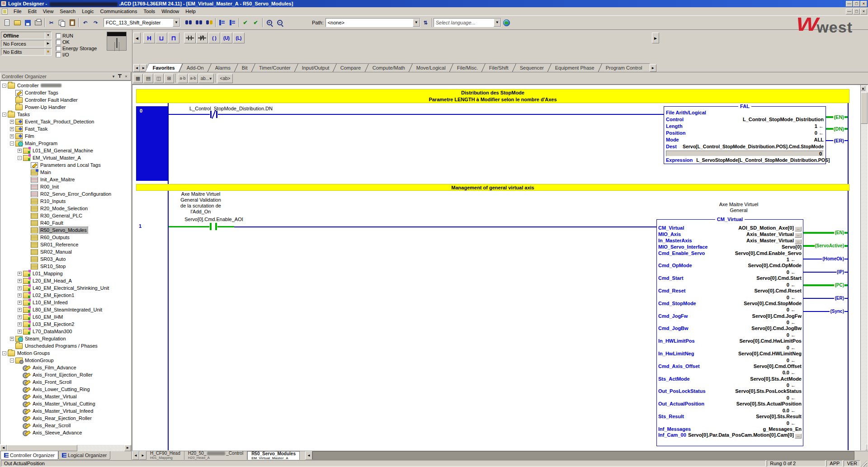 This screenshot has height=467, width=868. Describe the element at coordinates (193, 79) in the screenshot. I see `toggle-description-b-button: a-b` at that location.